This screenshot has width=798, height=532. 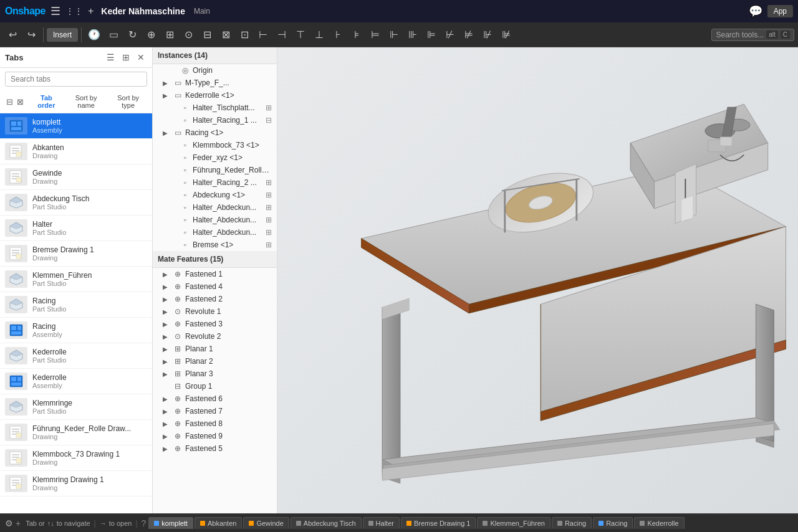 What do you see at coordinates (76, 458) in the screenshot?
I see `tab-item: Klemmbock_73 Drawing 1Drawing` at bounding box center [76, 458].